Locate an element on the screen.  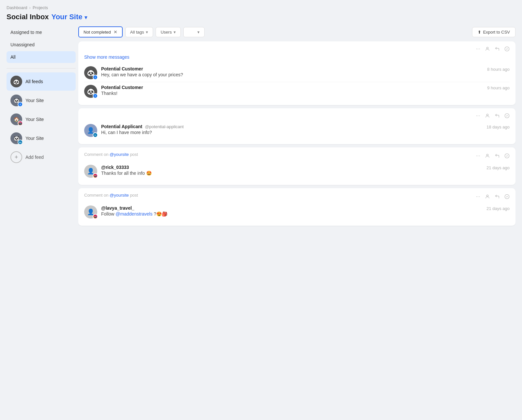
breadcrumb-projects: Projects is located at coordinates (40, 8).